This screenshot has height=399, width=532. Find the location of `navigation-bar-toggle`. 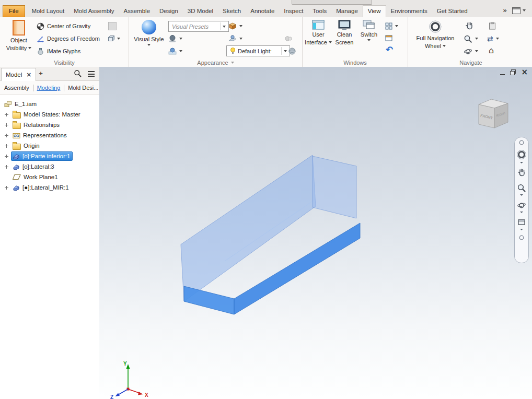

navigation-bar-toggle is located at coordinates (492, 26).